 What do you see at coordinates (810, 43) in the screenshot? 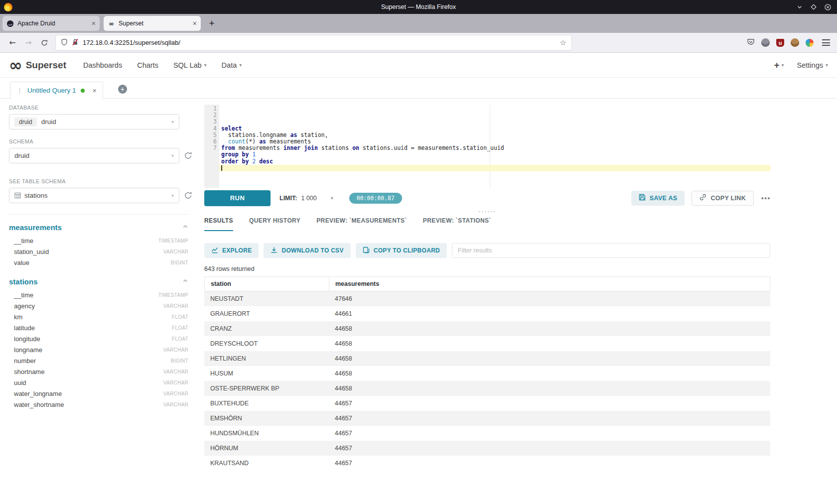
I see `pinwheel-extension-icon` at bounding box center [810, 43].